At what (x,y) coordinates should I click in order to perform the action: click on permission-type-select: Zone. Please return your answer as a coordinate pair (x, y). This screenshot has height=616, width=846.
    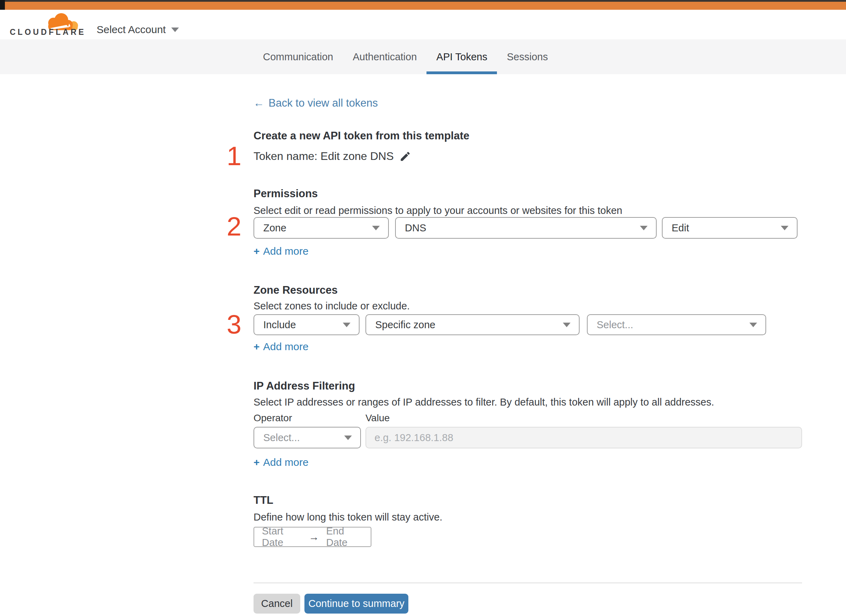
    Looking at the image, I should click on (321, 228).